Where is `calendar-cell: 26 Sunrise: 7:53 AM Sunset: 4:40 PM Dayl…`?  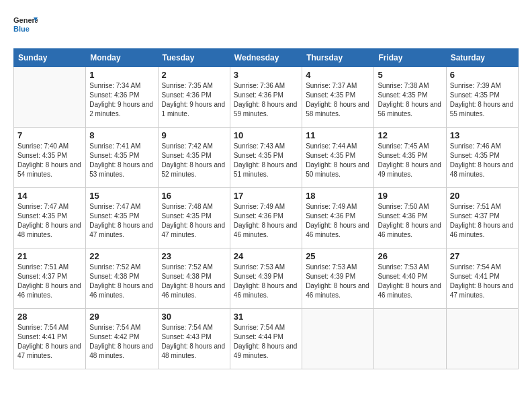
calendar-cell: 26 Sunrise: 7:53 AM Sunset: 4:40 PM Dayl… is located at coordinates (410, 279).